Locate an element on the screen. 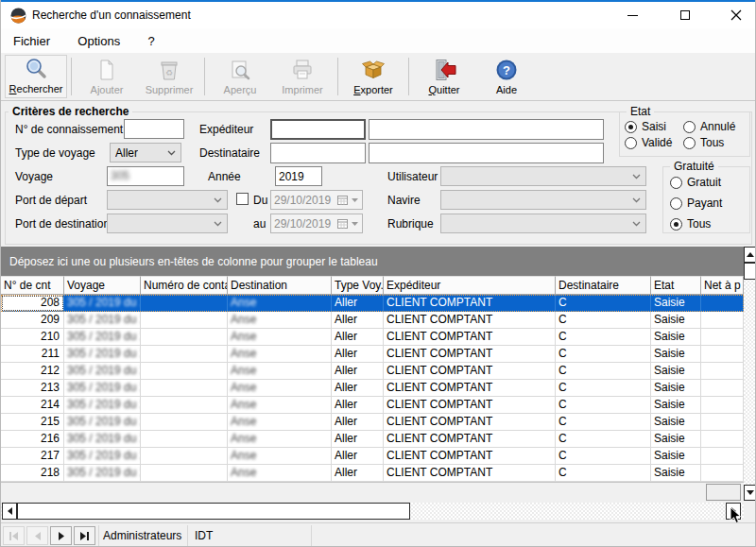  column-header: Etat is located at coordinates (677, 285).